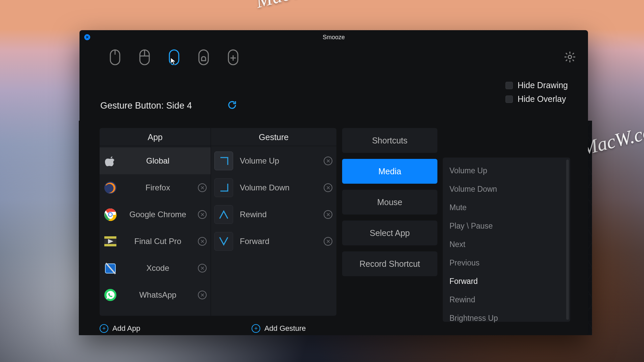  Describe the element at coordinates (390, 233) in the screenshot. I see `category-button: Select App` at that location.